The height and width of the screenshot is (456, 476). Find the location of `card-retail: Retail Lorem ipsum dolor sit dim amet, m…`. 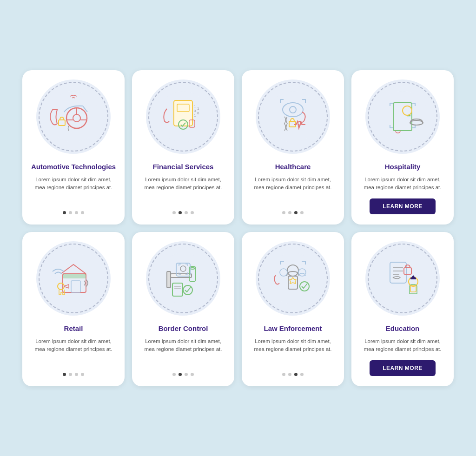

card-retail: Retail Lorem ipsum dolor sit dim amet, m… is located at coordinates (73, 309).